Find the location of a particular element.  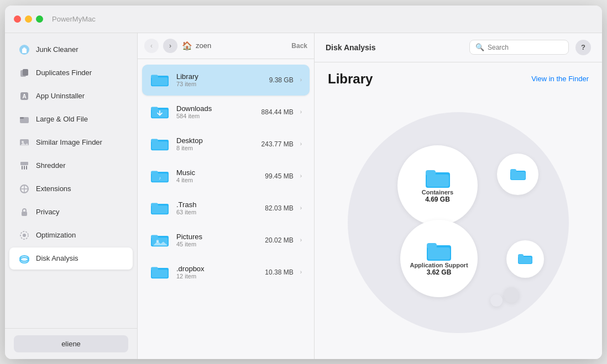

file-count-desktop: 8 item is located at coordinates (216, 148).